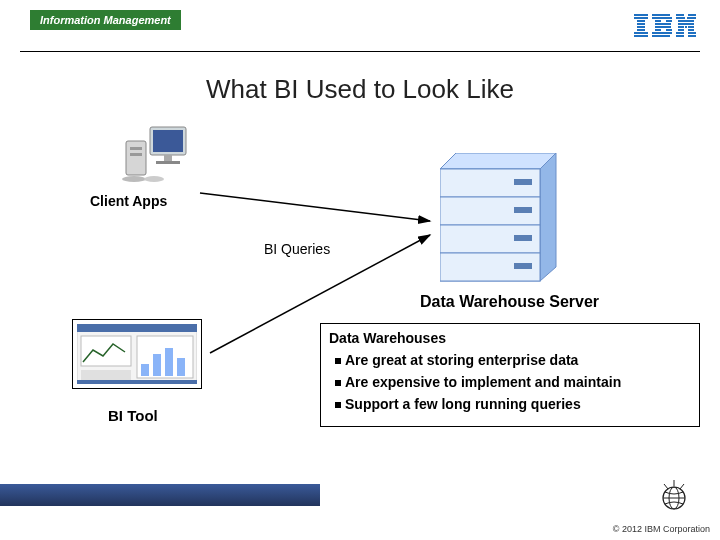 This screenshot has width=720, height=540. Describe the element at coordinates (155, 153) in the screenshot. I see `client-computer-icon` at that location.